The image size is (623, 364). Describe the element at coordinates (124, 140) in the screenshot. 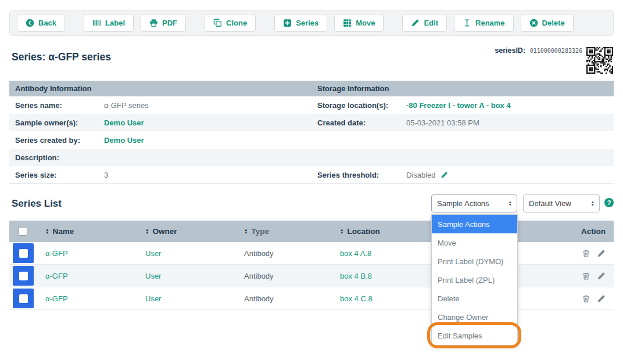

I see `series-created-by-link: Demo User` at that location.